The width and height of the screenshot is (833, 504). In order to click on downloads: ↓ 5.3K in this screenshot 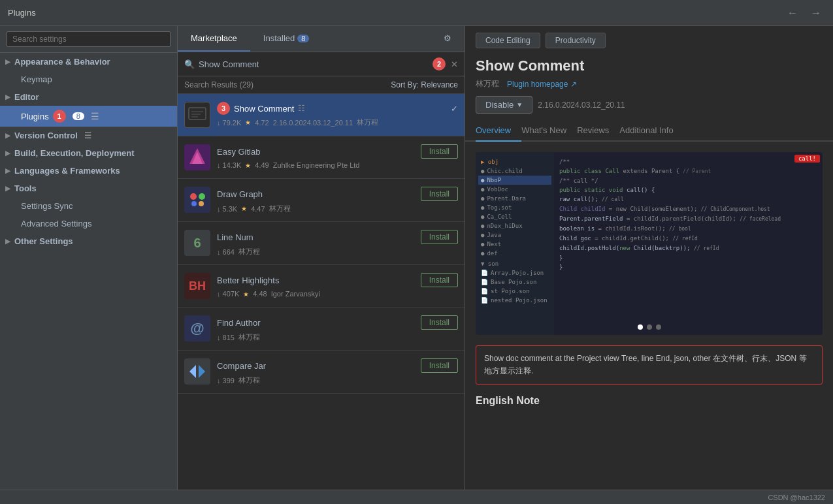, I will do `click(227, 209)`.